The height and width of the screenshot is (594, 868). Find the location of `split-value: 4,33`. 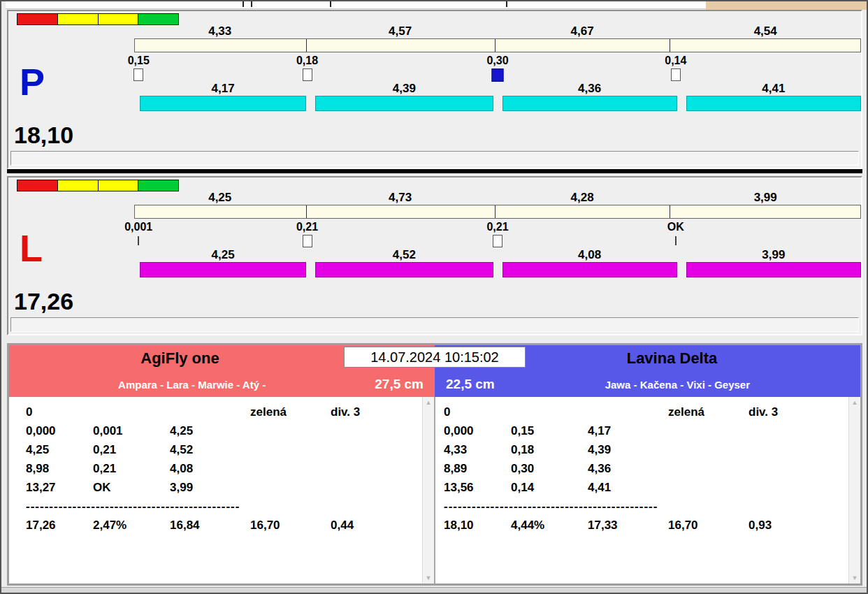

split-value: 4,33 is located at coordinates (219, 31).